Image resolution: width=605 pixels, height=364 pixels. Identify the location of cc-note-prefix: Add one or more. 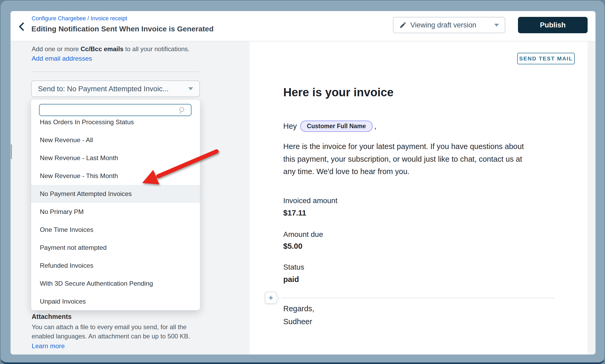
(56, 49).